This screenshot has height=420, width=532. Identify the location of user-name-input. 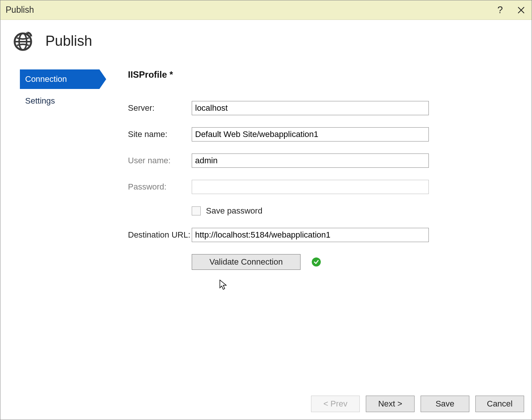
(310, 161).